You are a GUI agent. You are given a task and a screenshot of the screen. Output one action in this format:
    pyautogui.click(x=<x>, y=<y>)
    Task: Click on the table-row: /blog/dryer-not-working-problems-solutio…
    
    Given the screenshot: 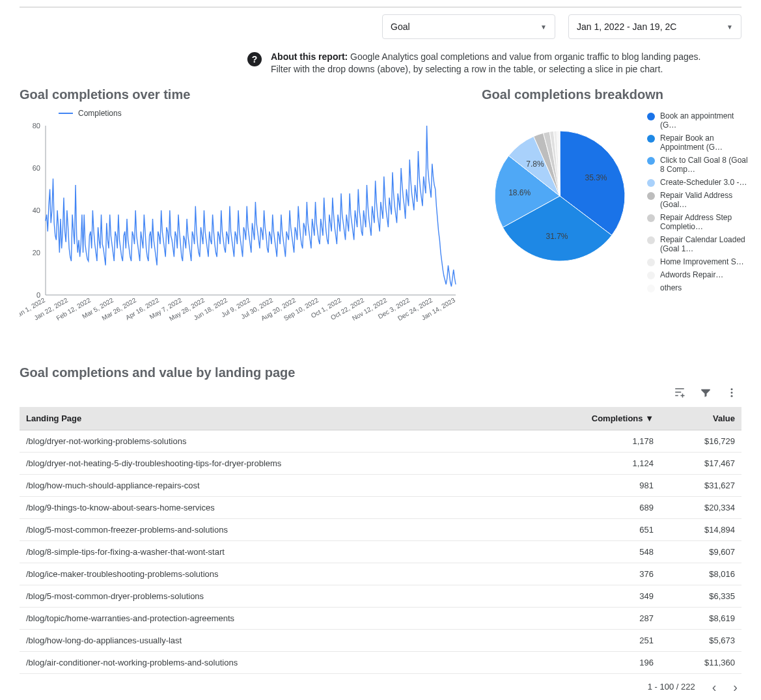 What is the action you would take?
    pyautogui.click(x=380, y=441)
    